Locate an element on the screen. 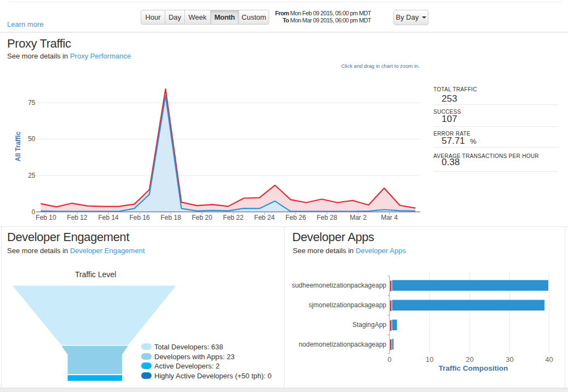 The width and height of the screenshot is (568, 392). svg-text: sudheemonetizationpackageapp is located at coordinates (339, 285).